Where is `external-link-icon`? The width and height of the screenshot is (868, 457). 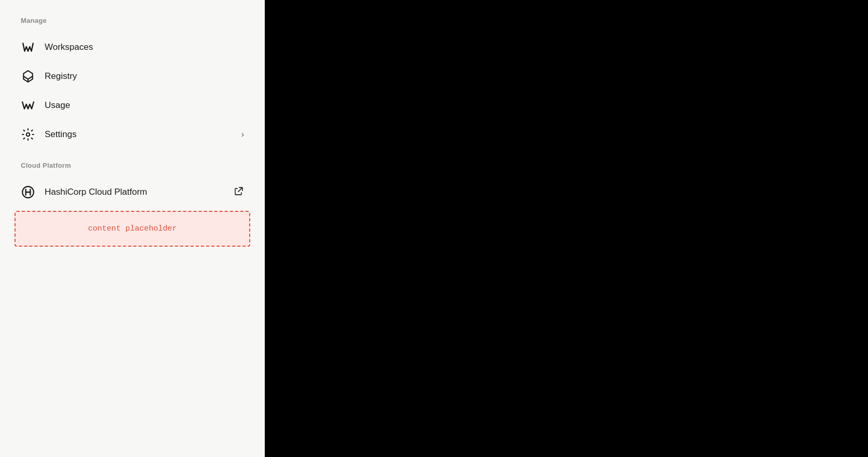 external-link-icon is located at coordinates (239, 192).